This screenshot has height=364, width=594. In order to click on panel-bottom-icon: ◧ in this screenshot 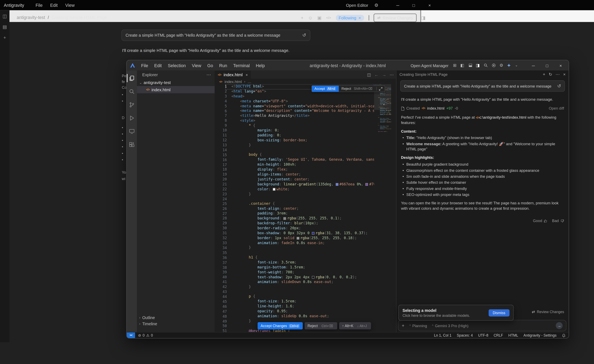, I will do `click(470, 66)`.